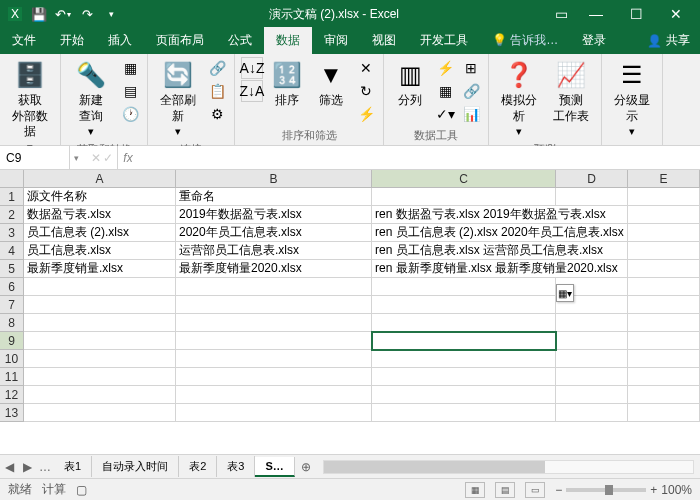 Image resolution: width=700 pixels, height=500 pixels. I want to click on refresh-all-button: 🔄全部刷新▾, so click(178, 98).